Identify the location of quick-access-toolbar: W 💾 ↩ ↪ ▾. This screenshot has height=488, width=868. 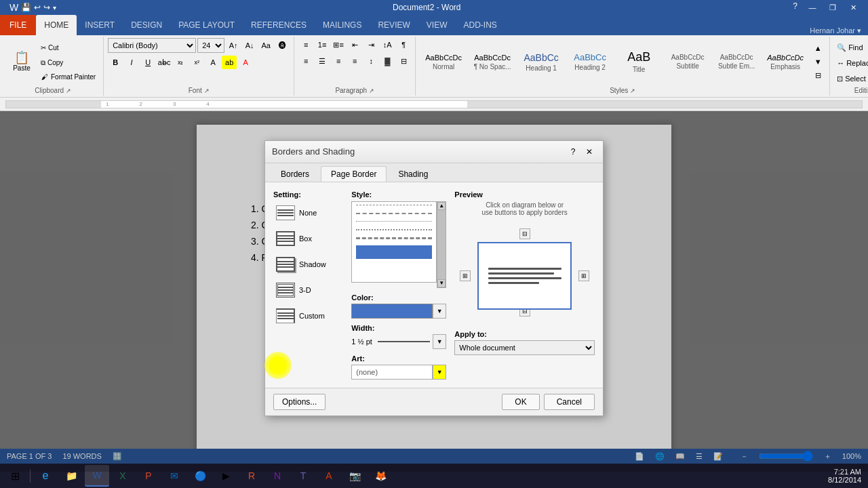
(33, 7).